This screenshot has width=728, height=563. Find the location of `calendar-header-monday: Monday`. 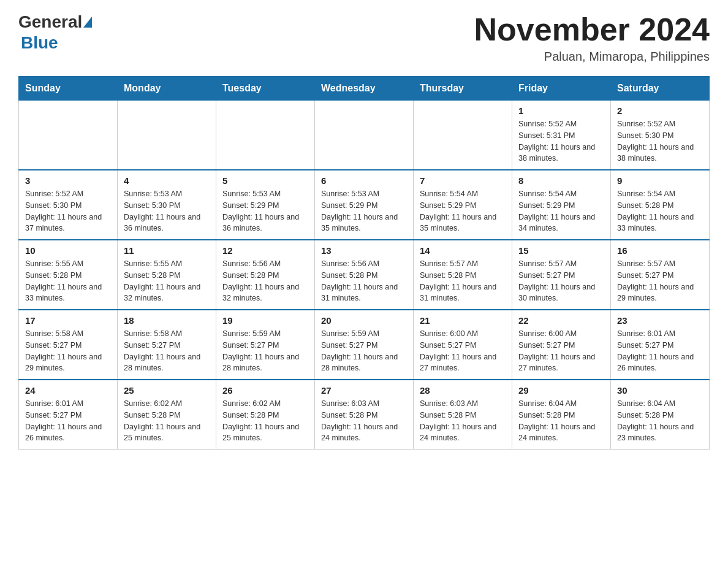

calendar-header-monday: Monday is located at coordinates (167, 88).